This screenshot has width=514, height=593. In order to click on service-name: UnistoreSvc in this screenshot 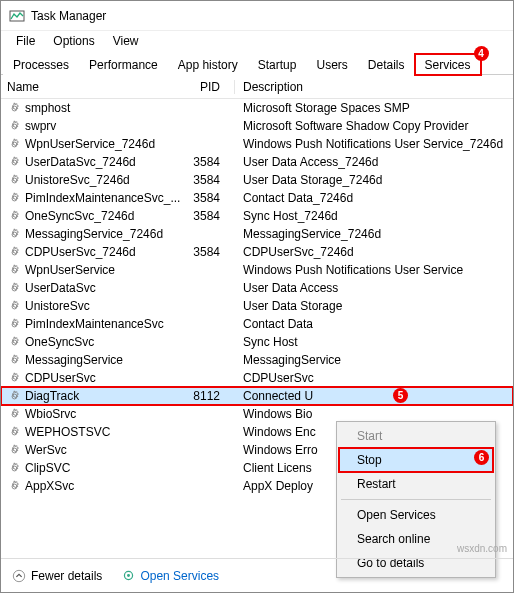, I will do `click(104, 306)`.